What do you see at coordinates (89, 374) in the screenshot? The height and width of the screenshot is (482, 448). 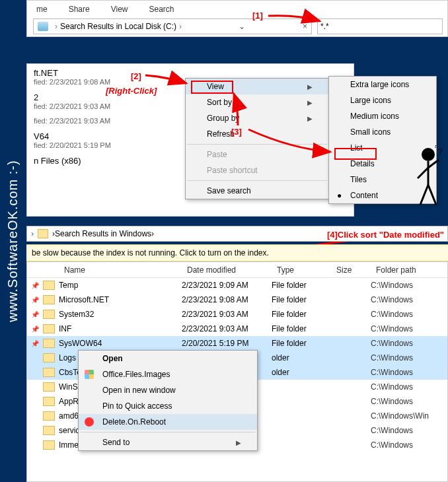 I see `office-files-icon` at bounding box center [89, 374].